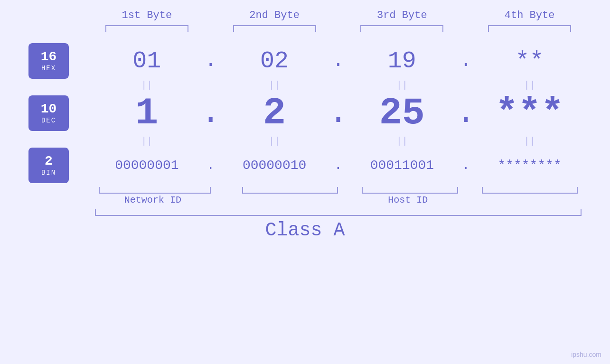  What do you see at coordinates (274, 85) in the screenshot?
I see `eq-1-2: ||` at bounding box center [274, 85].